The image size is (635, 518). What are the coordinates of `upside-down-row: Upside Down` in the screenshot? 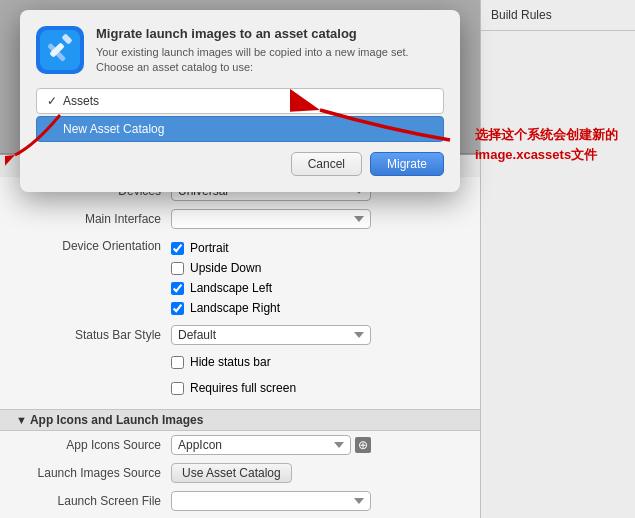 It's located at (318, 268).